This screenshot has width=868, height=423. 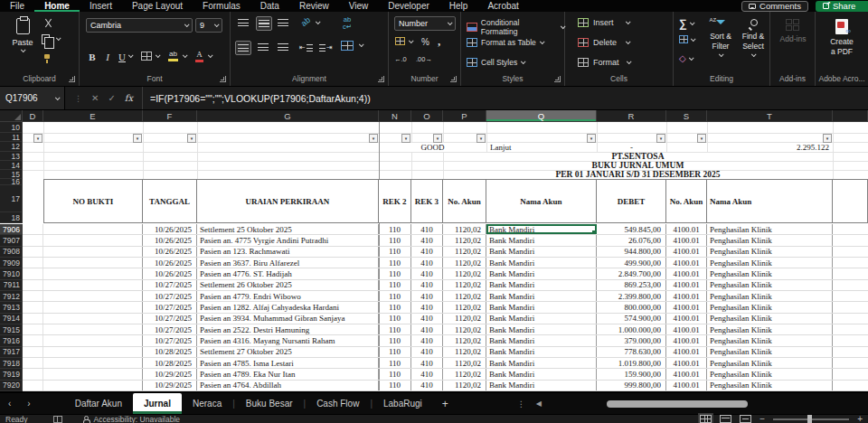 What do you see at coordinates (11, 137) in the screenshot?
I see `row-header-11: 11` at bounding box center [11, 137].